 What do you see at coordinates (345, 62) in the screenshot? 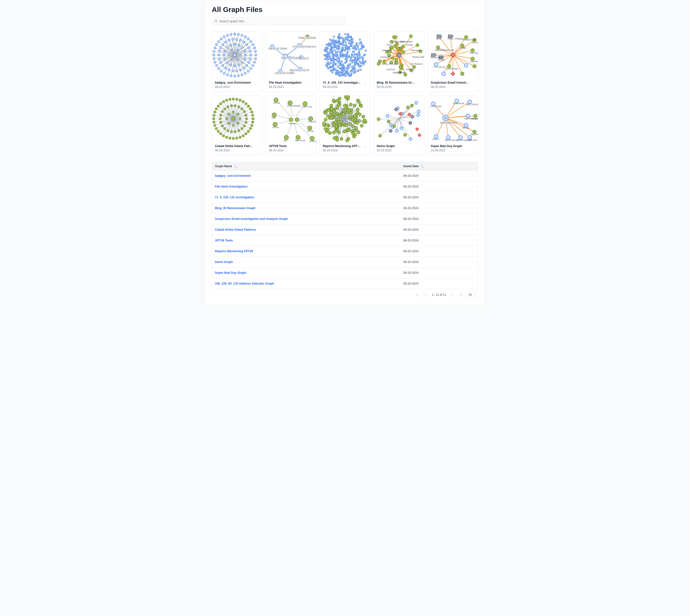
I see `graph-card: 71_6_135_131 Investigation08-20-2024` at bounding box center [345, 62].